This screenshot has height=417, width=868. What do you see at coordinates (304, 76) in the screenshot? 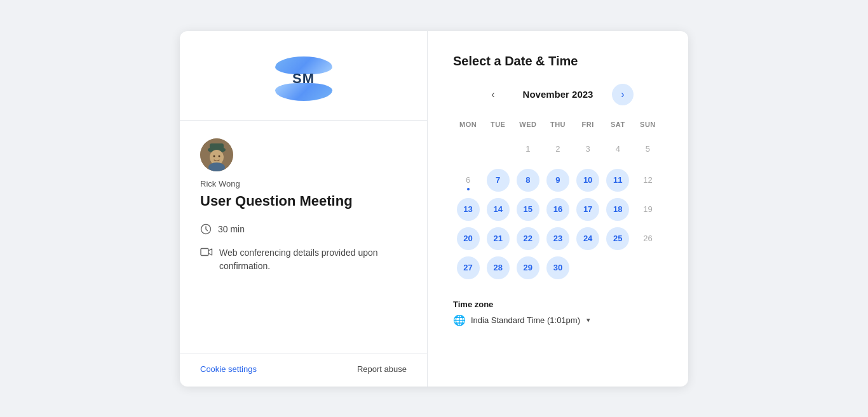
I see `logo-section: SM` at bounding box center [304, 76].